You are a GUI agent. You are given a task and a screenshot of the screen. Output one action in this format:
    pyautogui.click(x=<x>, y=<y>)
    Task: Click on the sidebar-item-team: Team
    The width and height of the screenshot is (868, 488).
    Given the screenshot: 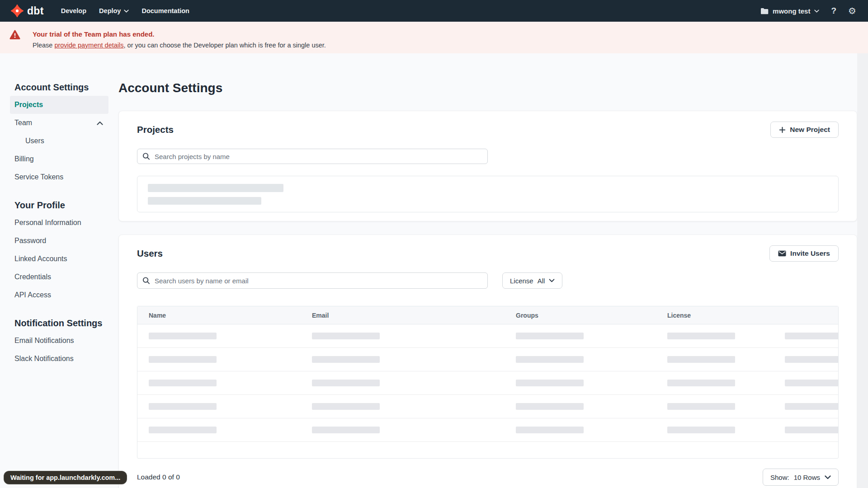 What is the action you would take?
    pyautogui.click(x=59, y=123)
    